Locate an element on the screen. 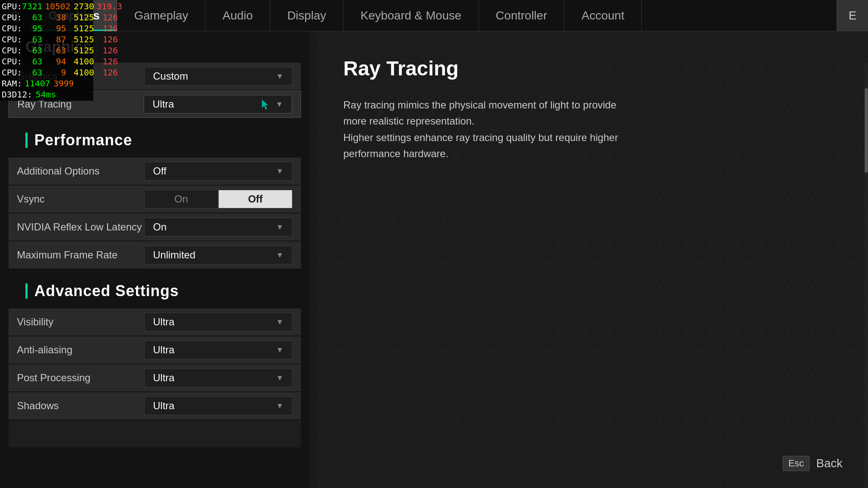 This screenshot has width=868, height=488. right-panel-title: Ray Tracing is located at coordinates (589, 69).